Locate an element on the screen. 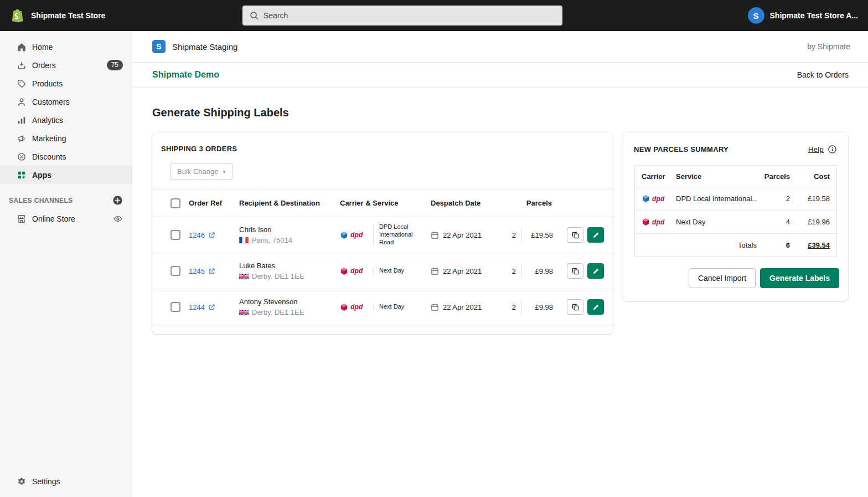 The width and height of the screenshot is (868, 497). bulk-change-button: Bulk Change ▾ is located at coordinates (202, 172).